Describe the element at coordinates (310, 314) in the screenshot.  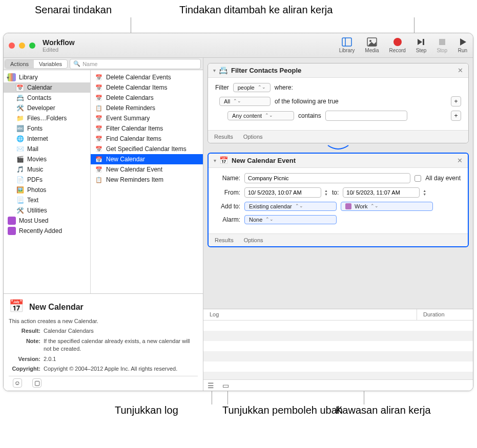
I see `log-column-header: Log` at that location.